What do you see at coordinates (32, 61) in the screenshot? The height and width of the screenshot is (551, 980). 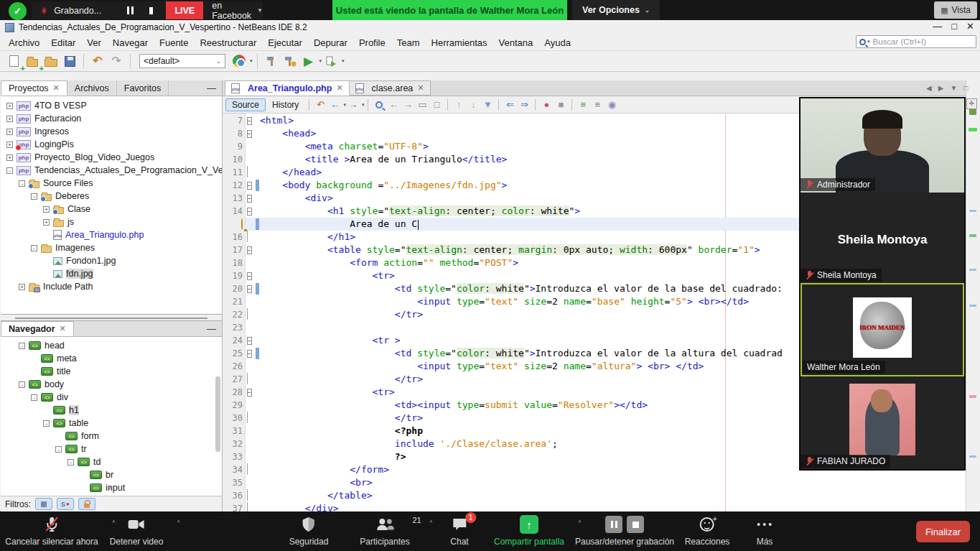 I see `new-project-button: +` at bounding box center [32, 61].